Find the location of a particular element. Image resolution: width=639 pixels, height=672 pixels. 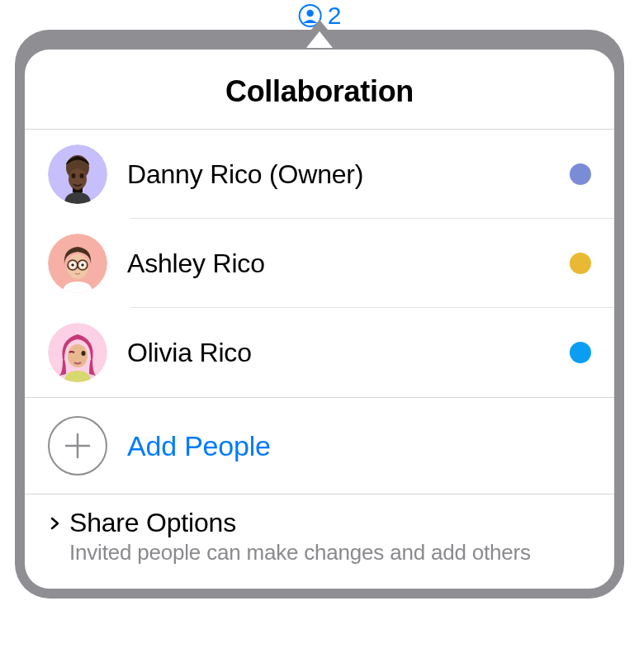

share-options-button: Share Options Invited people can make ch… is located at coordinates (320, 542).